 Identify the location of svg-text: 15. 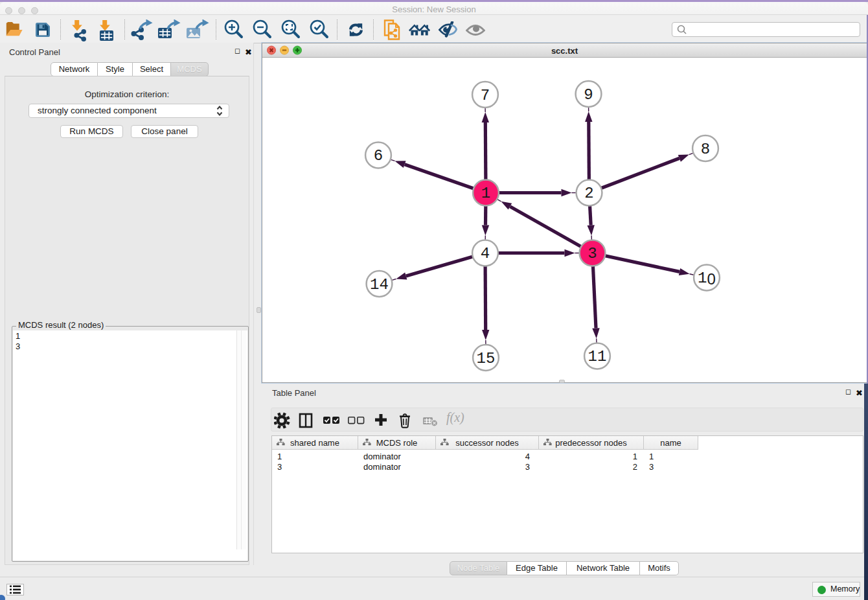
(486, 359).